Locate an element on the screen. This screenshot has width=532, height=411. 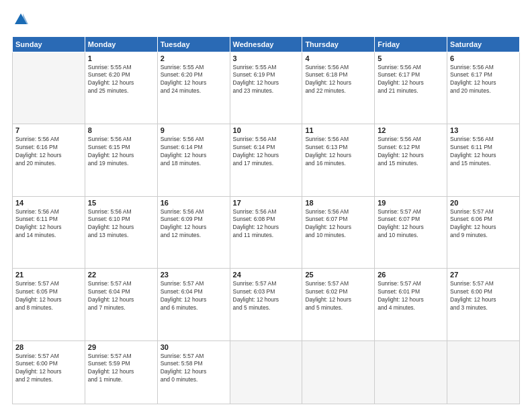
day-info: Sunrise: 5:57 AMSunset: 5:58 PMDaylight:… is located at coordinates (193, 369).